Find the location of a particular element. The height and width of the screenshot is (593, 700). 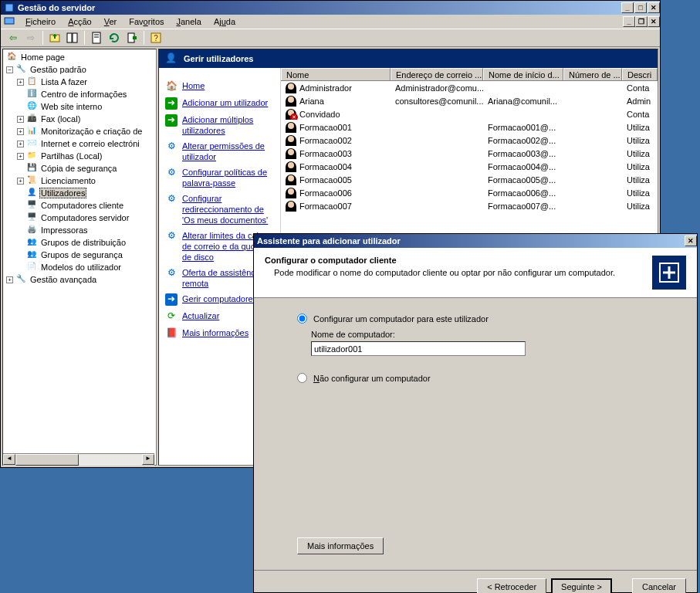

task-config-pass: ⚙Configurar políticas de palavra-passe is located at coordinates (219, 178).